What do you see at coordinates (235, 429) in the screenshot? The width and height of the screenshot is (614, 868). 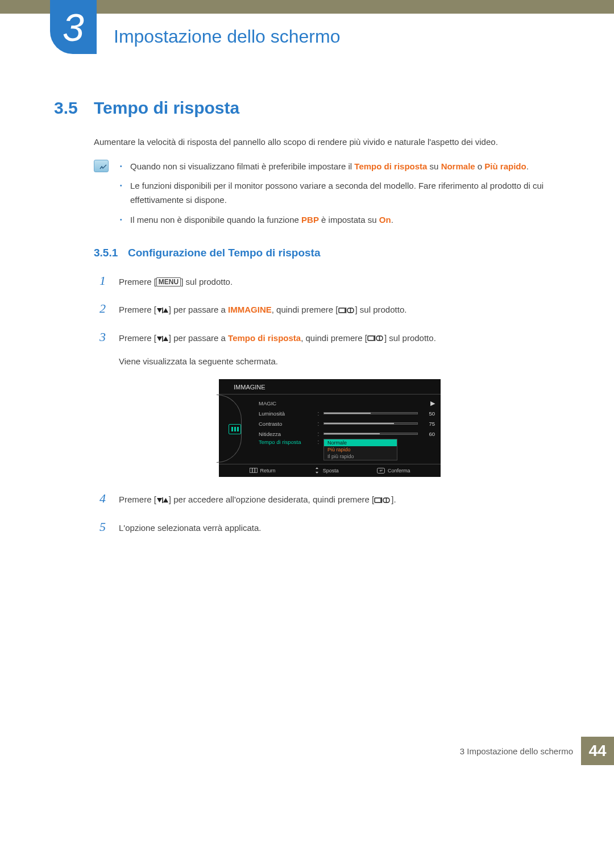 I see `osd-picture-icon` at bounding box center [235, 429].